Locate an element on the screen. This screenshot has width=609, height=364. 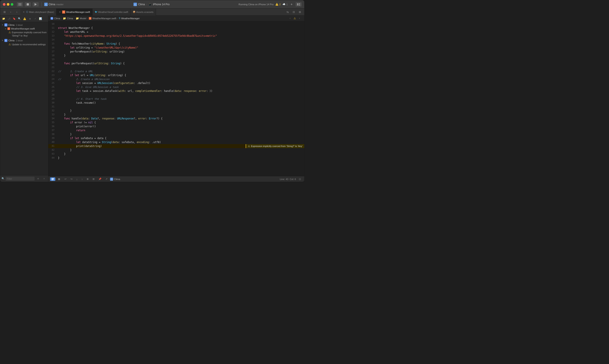
group2-chevron-icon: ▼ is located at coordinates (2, 40).